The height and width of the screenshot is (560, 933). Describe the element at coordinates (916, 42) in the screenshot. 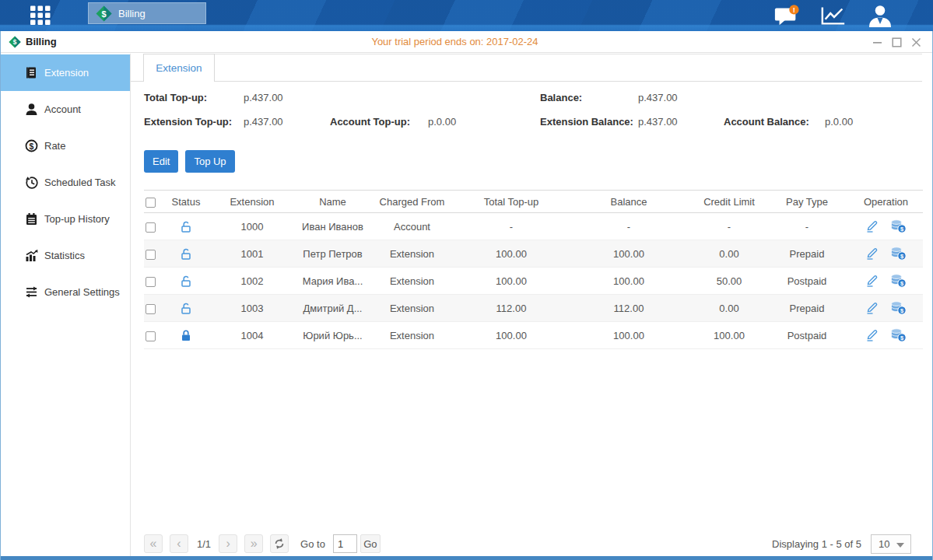

I see `close-button` at that location.